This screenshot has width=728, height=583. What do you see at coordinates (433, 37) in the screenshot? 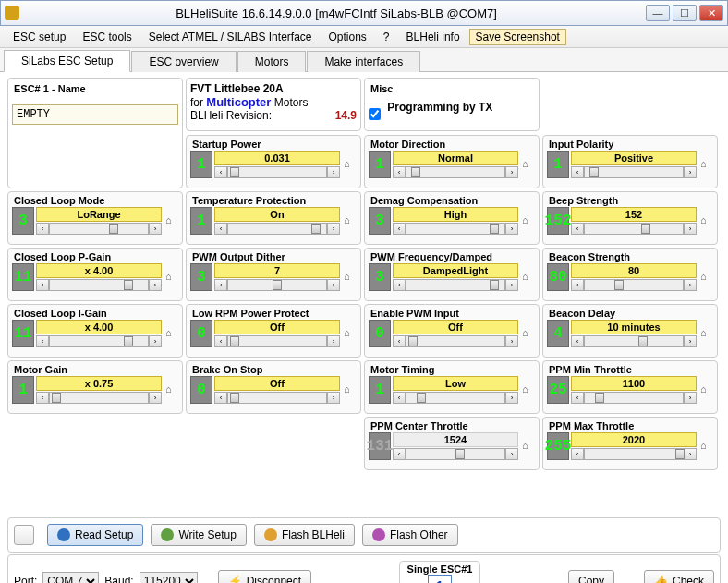
I see `menu-blheli-info: BLHeli info` at bounding box center [433, 37].